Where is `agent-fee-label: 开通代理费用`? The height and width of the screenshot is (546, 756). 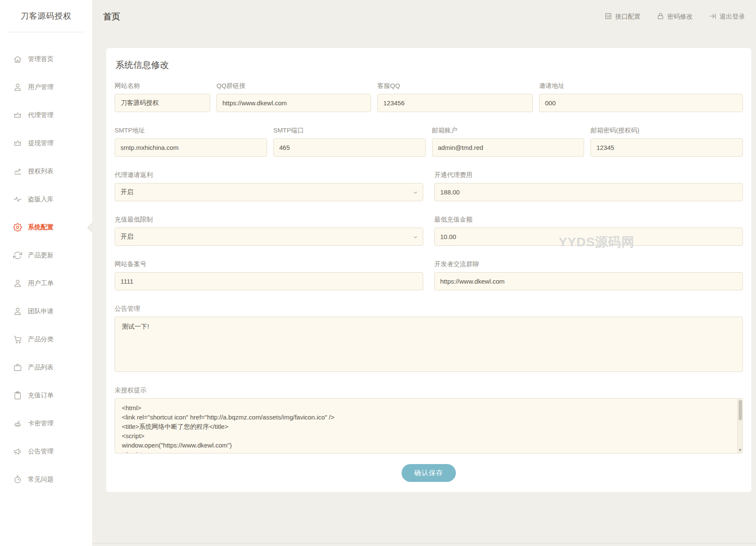 agent-fee-label: 开通代理费用 is located at coordinates (588, 175).